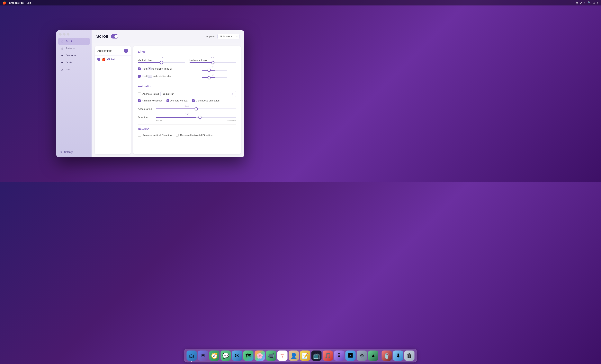 This screenshot has width=601, height=364. Describe the element at coordinates (62, 49) in the screenshot. I see `buttons-icon: ⊛` at that location.